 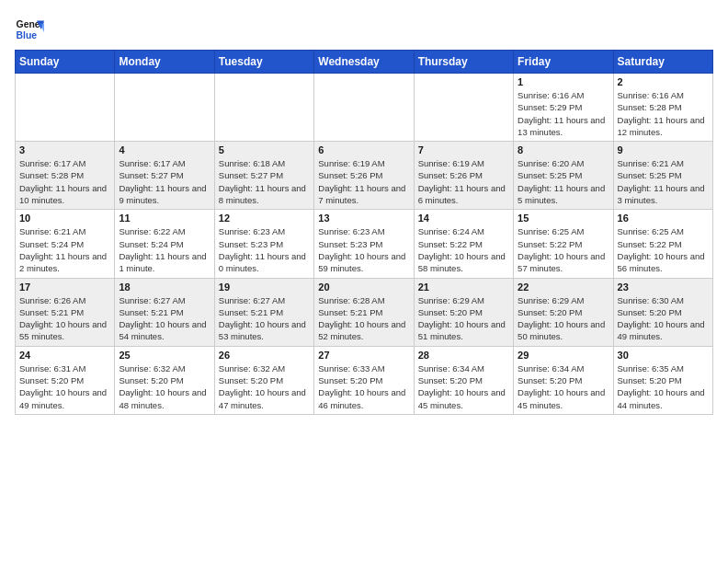 What do you see at coordinates (265, 287) in the screenshot?
I see `day-number: 19` at bounding box center [265, 287].